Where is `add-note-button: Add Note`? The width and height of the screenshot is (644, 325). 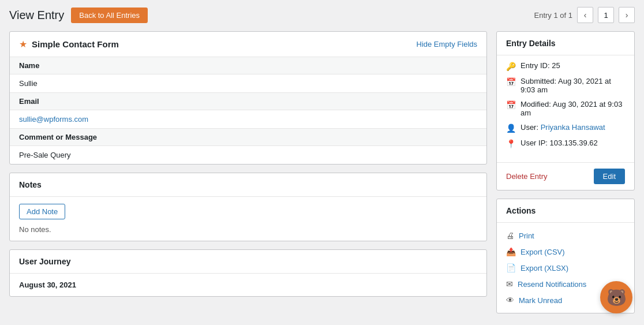 add-note-button: Add Note is located at coordinates (42, 211).